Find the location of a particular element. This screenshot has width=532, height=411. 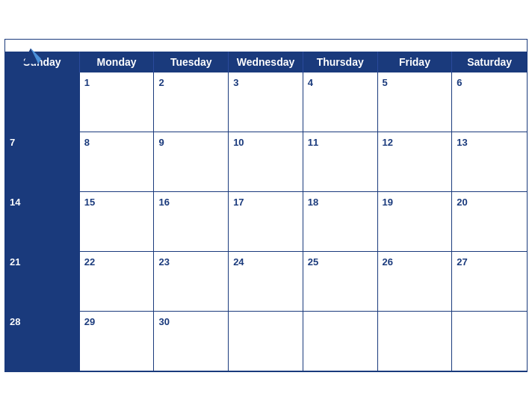

date-number: 1 is located at coordinates (87, 82).